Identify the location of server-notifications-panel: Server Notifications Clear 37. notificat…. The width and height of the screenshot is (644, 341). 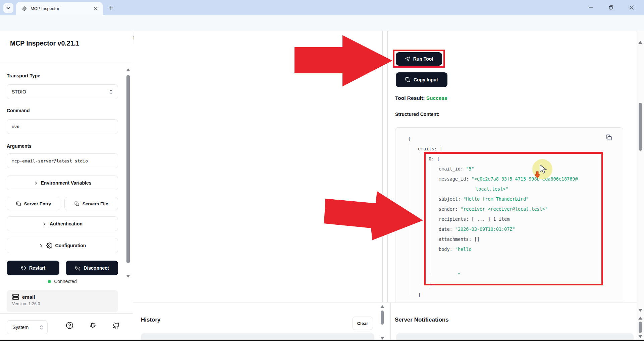
(519, 321).